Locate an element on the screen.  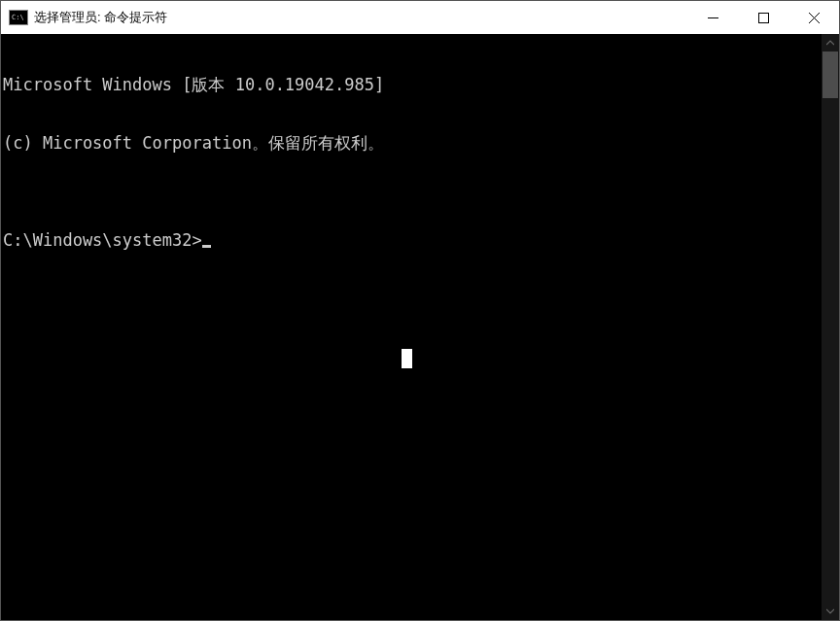
window-controls is located at coordinates (763, 17).